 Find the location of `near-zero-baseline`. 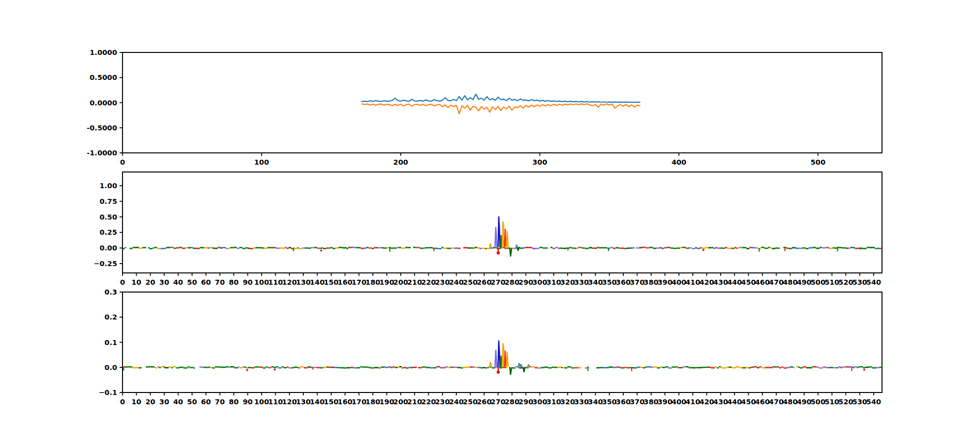

near-zero-baseline is located at coordinates (502, 250).